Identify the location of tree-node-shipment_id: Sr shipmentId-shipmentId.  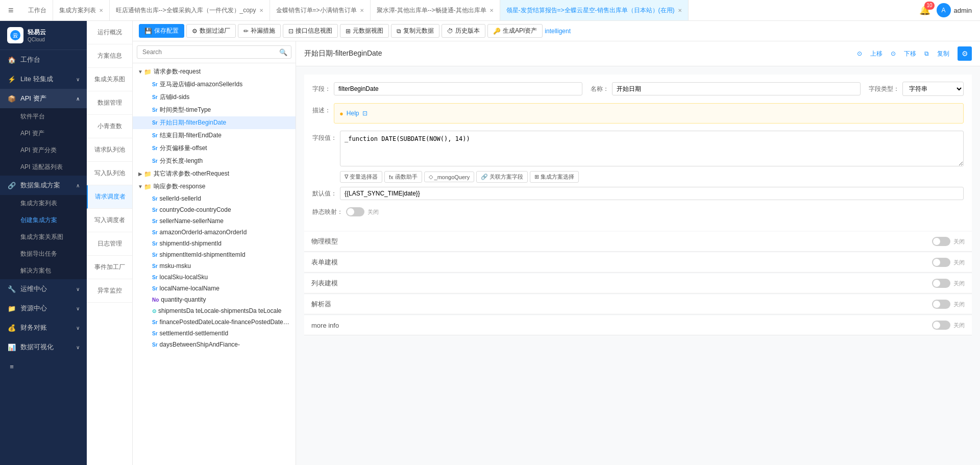
(214, 243).